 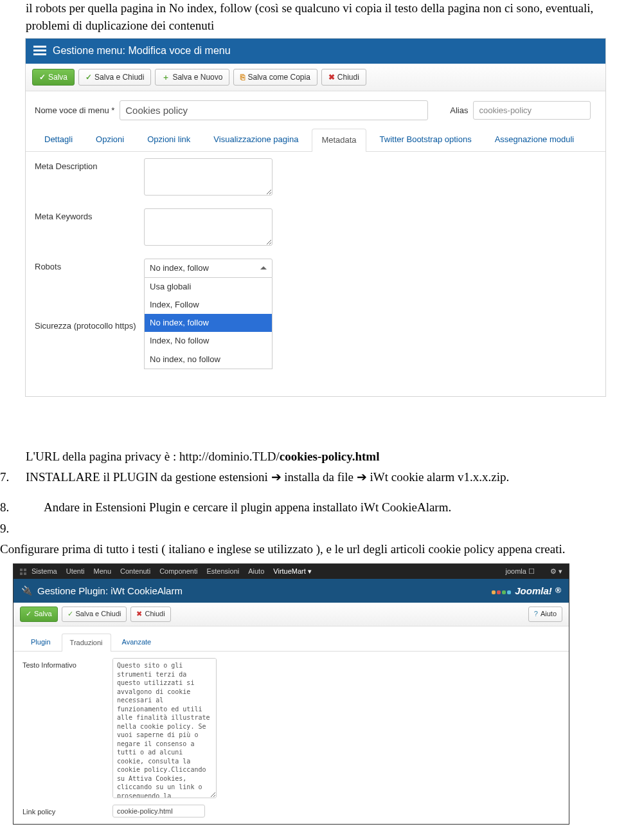 What do you see at coordinates (557, 571) in the screenshot?
I see `gear-icon: ⚙ ▾` at bounding box center [557, 571].